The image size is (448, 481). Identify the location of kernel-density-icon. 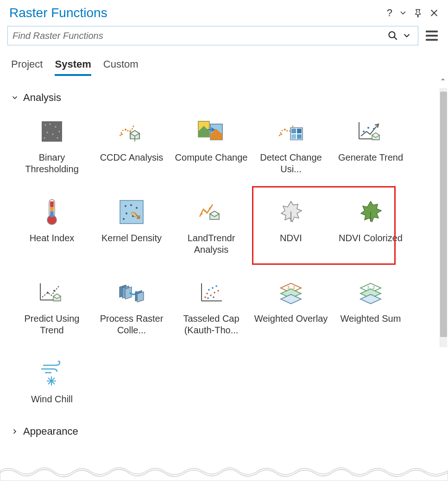
(132, 212).